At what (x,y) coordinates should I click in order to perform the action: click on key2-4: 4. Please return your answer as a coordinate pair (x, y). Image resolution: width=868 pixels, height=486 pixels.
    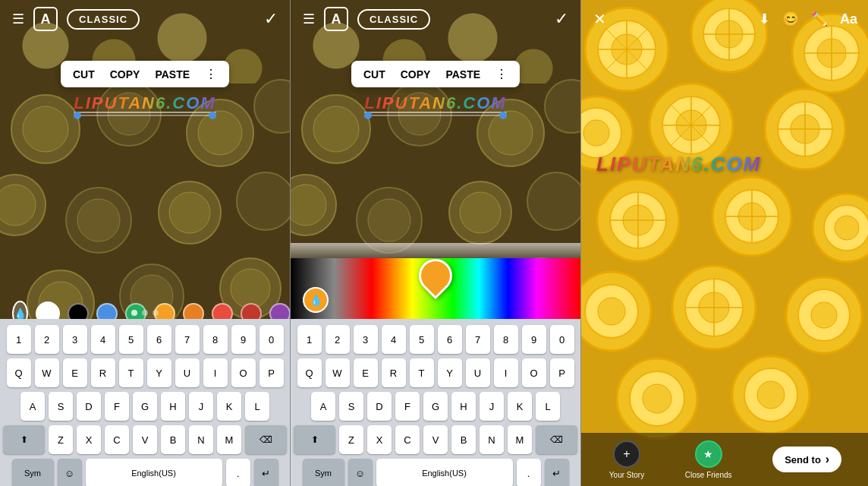
    Looking at the image, I should click on (394, 339).